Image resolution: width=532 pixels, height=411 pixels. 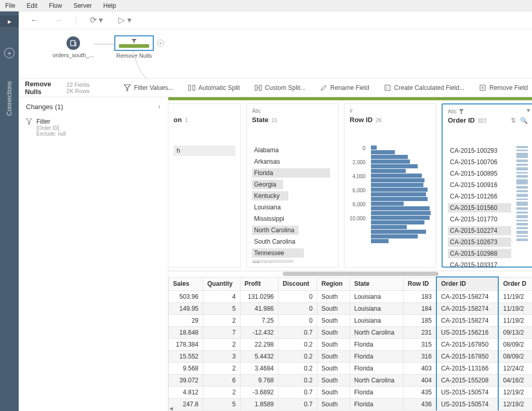 I want to click on menu-edit: Edit, so click(x=32, y=6).